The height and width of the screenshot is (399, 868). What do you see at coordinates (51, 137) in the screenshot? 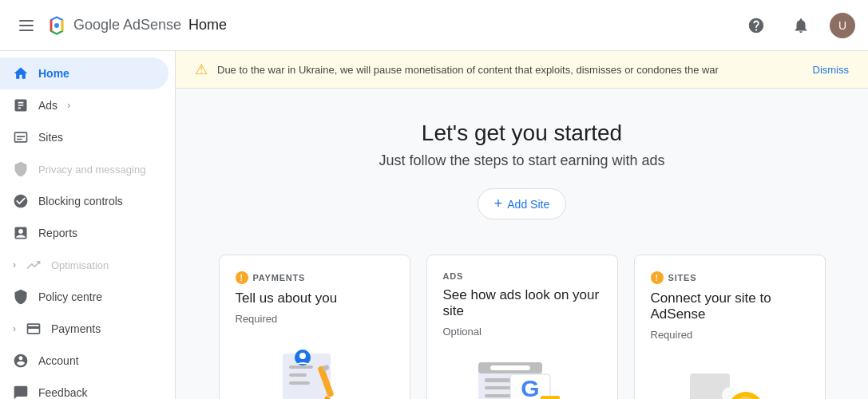
I see `sidebar-label-sites: Sites` at bounding box center [51, 137].